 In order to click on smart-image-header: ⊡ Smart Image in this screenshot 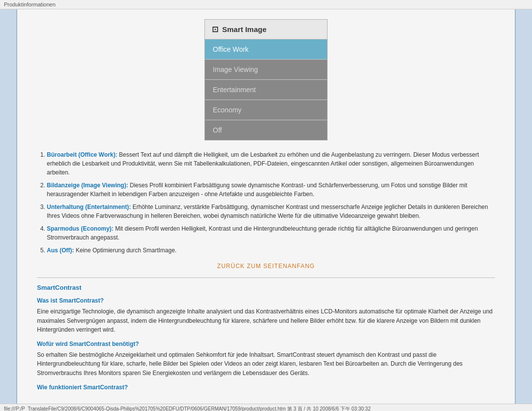, I will do `click(266, 30)`.